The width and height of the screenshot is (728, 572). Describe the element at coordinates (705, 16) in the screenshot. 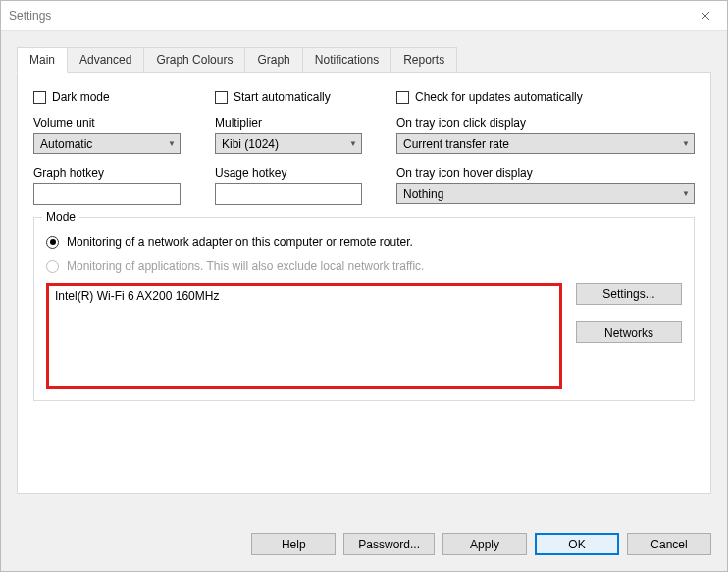

I see `close-icon` at that location.